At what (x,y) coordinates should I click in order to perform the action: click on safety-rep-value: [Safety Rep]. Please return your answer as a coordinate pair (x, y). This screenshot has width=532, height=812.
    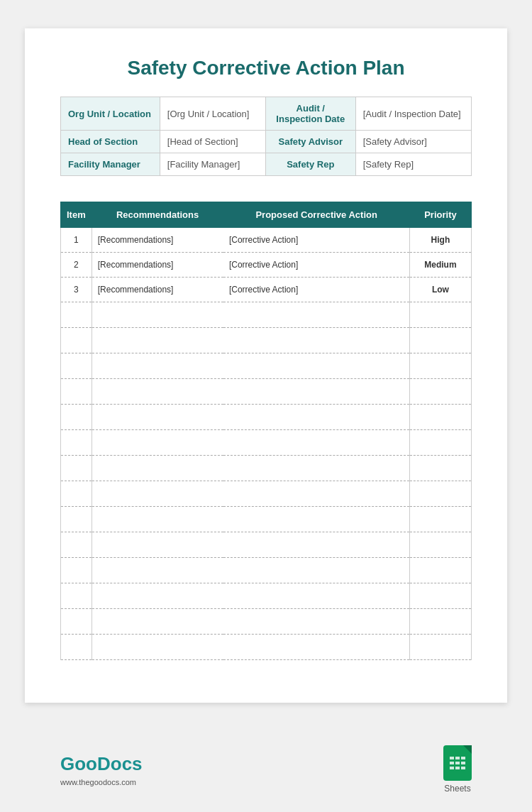
    Looking at the image, I should click on (413, 165).